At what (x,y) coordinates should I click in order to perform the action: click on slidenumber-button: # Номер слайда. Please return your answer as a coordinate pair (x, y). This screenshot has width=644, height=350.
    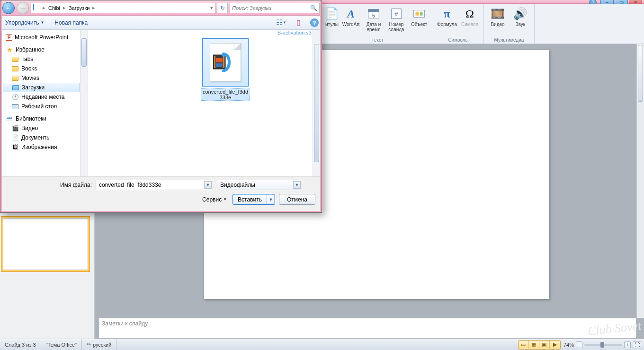
    Looking at the image, I should click on (396, 19).